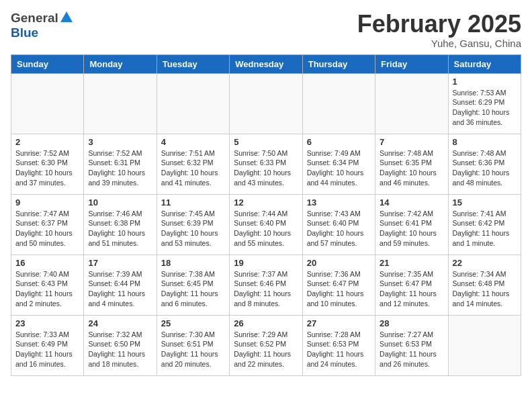  Describe the element at coordinates (339, 142) in the screenshot. I see `day-number: 6` at that location.